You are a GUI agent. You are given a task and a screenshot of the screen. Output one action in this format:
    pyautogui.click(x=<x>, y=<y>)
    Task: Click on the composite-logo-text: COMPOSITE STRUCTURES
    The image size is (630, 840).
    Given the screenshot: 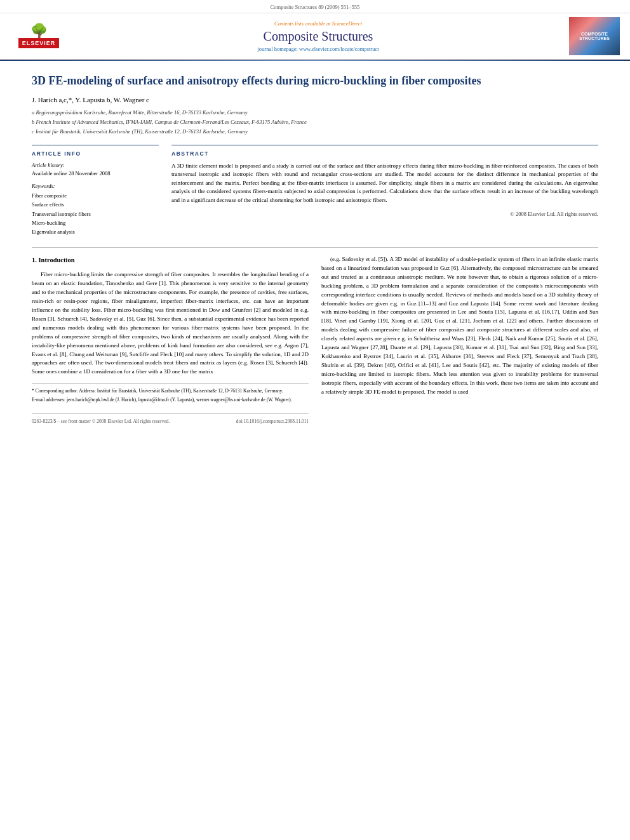 What is the action you would take?
    pyautogui.click(x=594, y=36)
    